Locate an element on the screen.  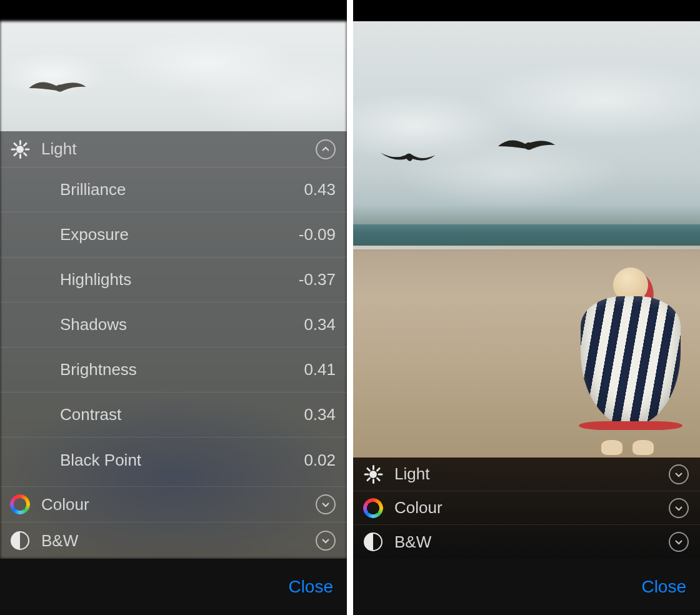
param-exposure: Exposure -0.09 is located at coordinates (174, 235).